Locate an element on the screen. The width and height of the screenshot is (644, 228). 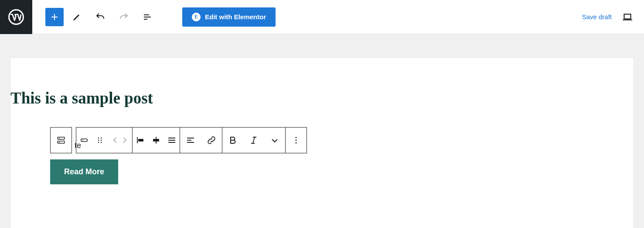
align-center-icon is located at coordinates (156, 140).